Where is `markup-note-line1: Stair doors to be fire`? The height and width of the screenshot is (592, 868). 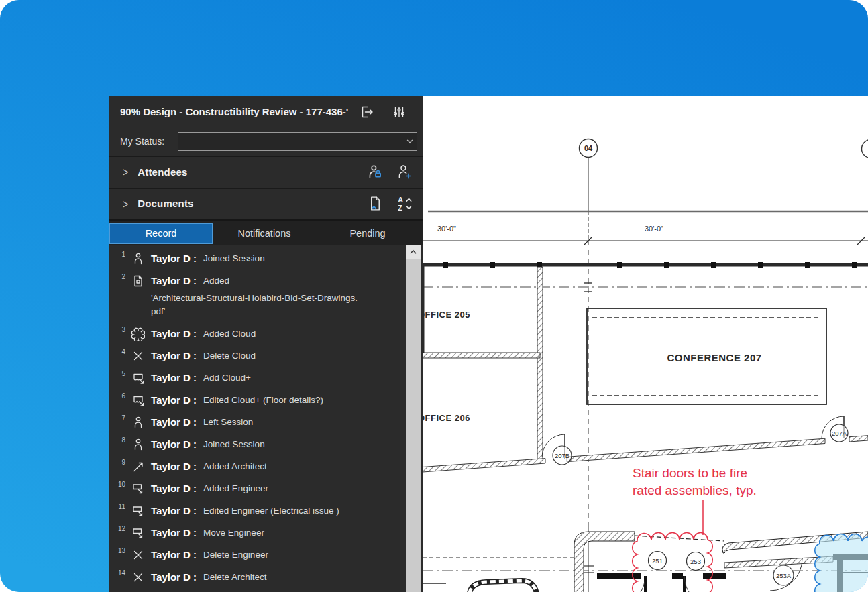 markup-note-line1: Stair doors to be fire is located at coordinates (690, 473).